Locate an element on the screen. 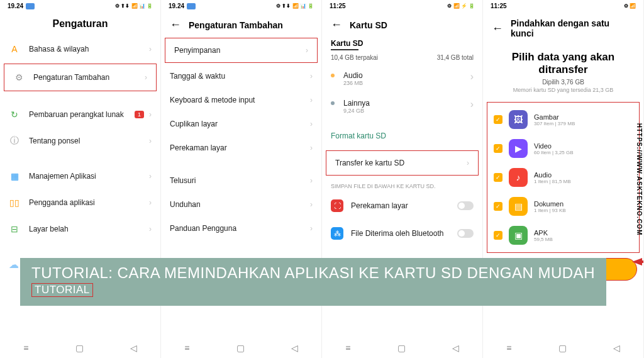 The image size is (644, 358). storage-used: 10,4 GB terpakai is located at coordinates (355, 58).